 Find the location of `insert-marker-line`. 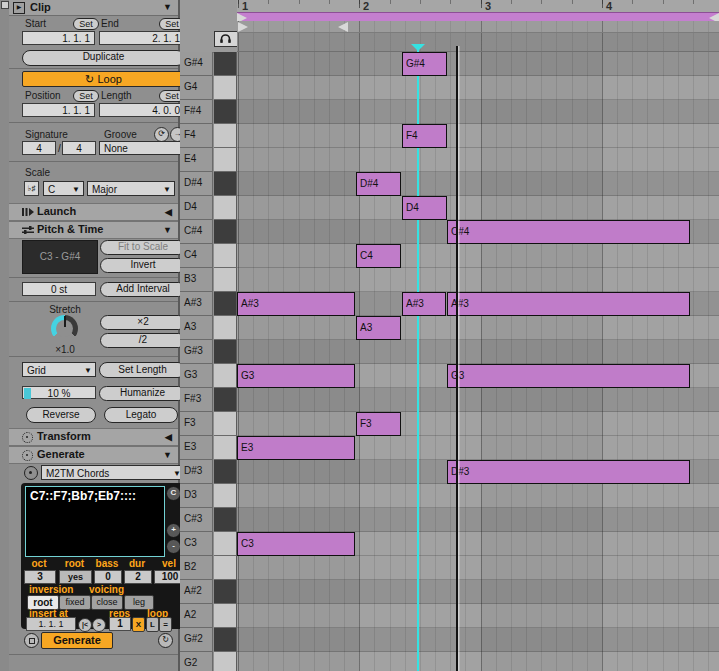

insert-marker-line is located at coordinates (457, 358).